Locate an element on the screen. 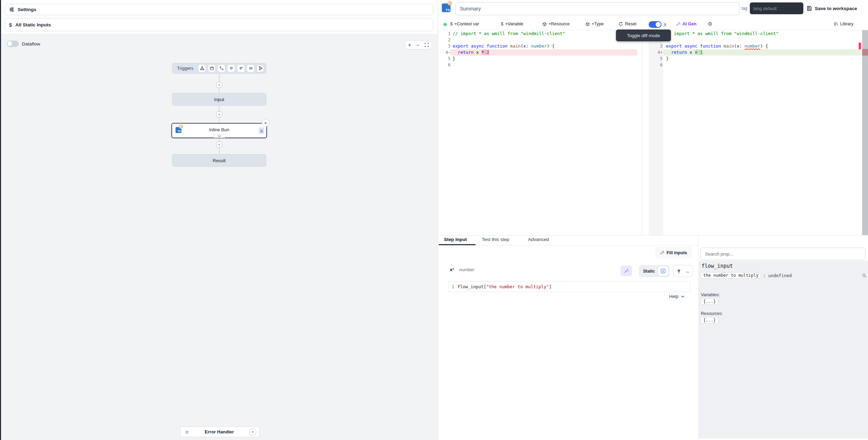 This screenshot has width=868, height=440. settings-button: Settings is located at coordinates (219, 10).